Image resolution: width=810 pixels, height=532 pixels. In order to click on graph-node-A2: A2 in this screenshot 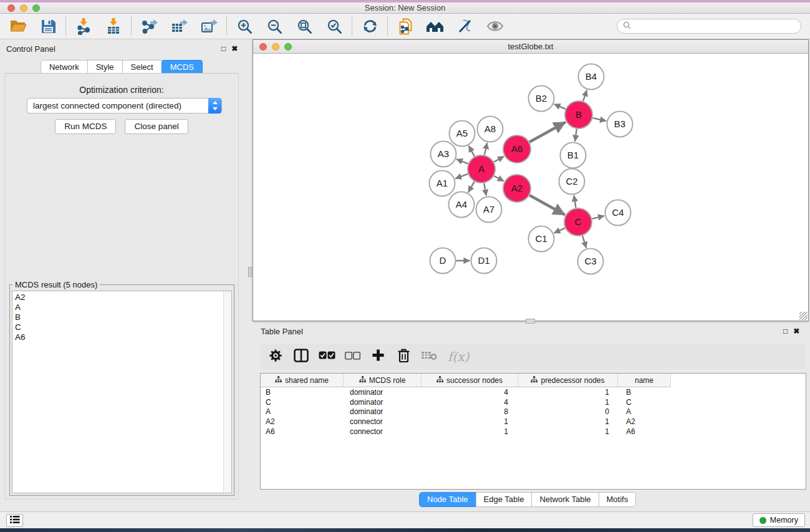, I will do `click(517, 188)`.